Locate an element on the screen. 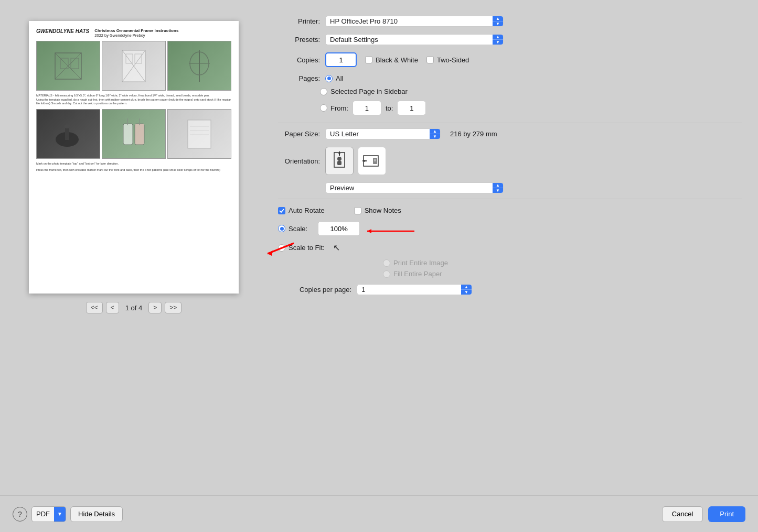 Image resolution: width=758 pixels, height=532 pixels. black-white-label: Black & White is located at coordinates (397, 60).